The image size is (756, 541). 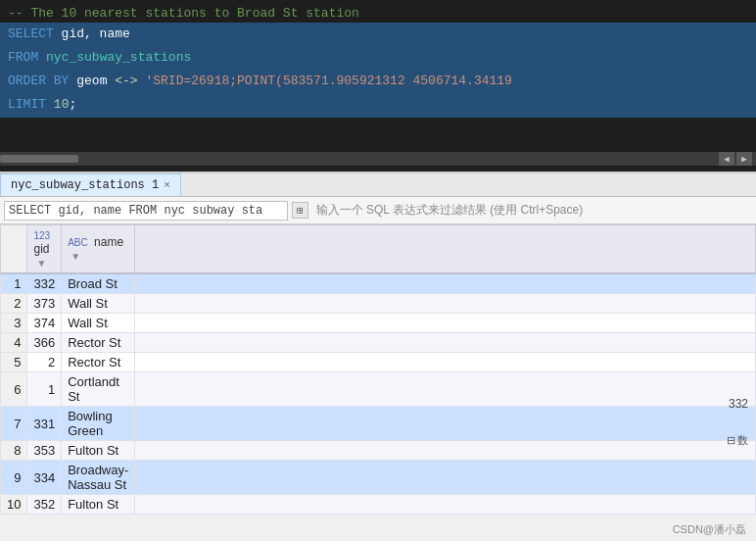 What do you see at coordinates (146, 211) in the screenshot?
I see `sql-preview-text: SELECT gid, name FROM nyc subway sta` at bounding box center [146, 211].